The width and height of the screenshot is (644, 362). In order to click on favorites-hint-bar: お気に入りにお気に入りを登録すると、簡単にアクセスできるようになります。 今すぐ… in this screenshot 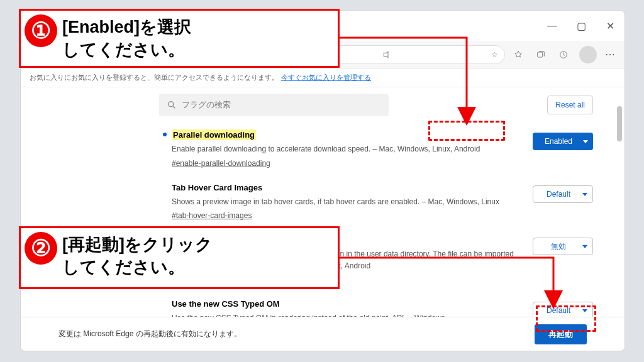, I will do `click(323, 78)`.